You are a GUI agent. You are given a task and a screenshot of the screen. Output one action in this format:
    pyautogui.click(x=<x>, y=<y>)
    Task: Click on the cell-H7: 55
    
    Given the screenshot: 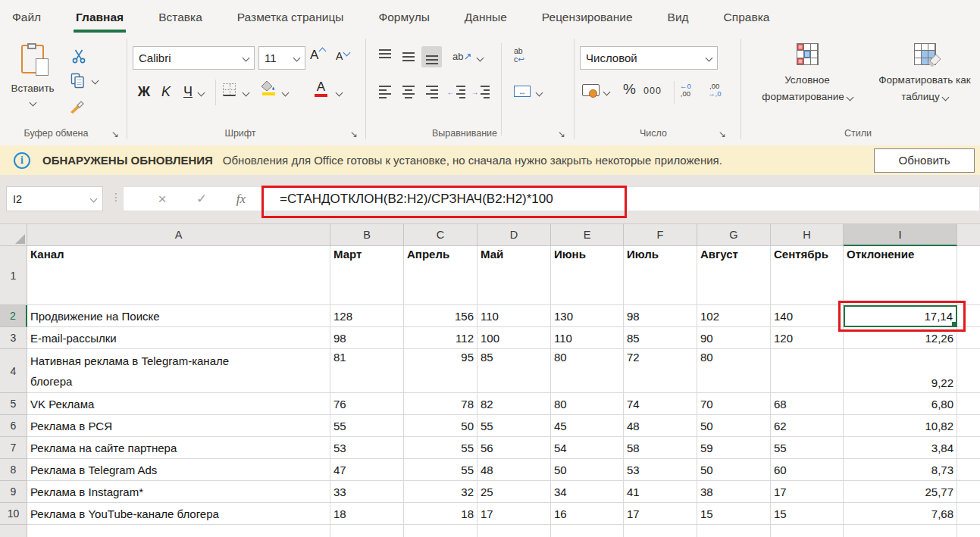 What is the action you would take?
    pyautogui.click(x=807, y=448)
    